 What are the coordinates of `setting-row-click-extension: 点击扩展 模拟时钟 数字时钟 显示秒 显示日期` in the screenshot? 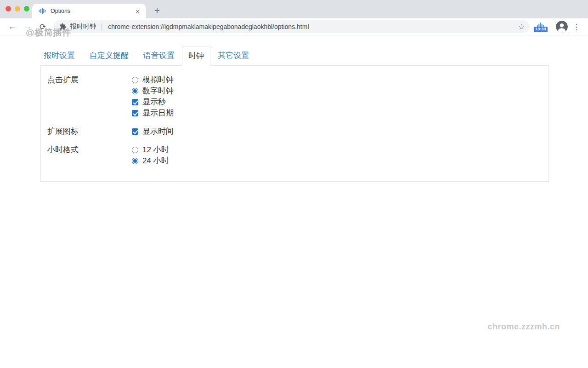 It's located at (298, 97).